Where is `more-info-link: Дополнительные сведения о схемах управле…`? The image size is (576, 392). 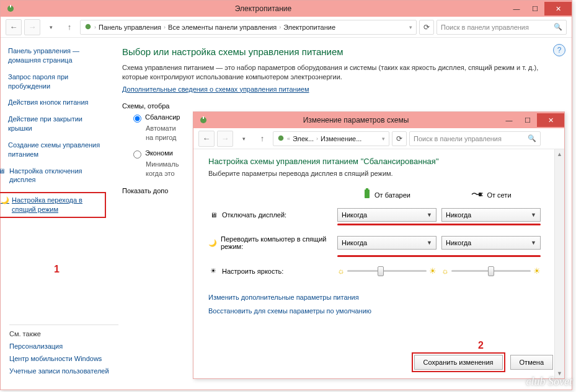 more-info-link: Дополнительные сведения о схемах управле… is located at coordinates (216, 89).